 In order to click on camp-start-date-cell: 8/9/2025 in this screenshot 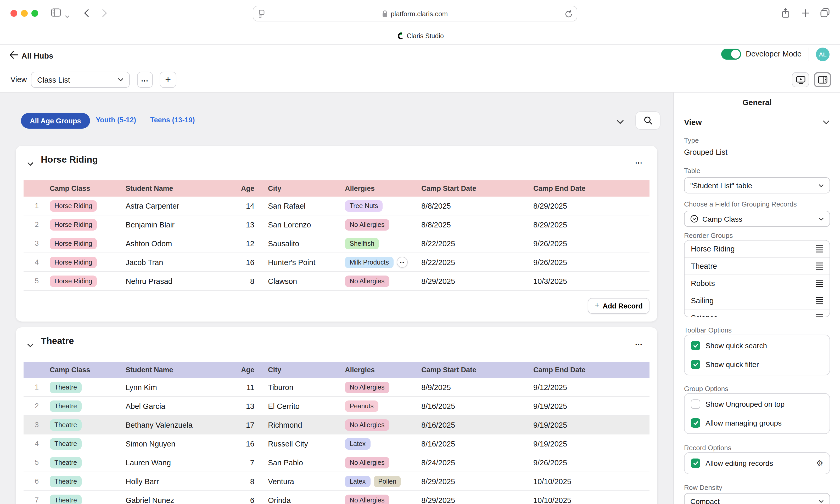, I will do `click(476, 387)`.